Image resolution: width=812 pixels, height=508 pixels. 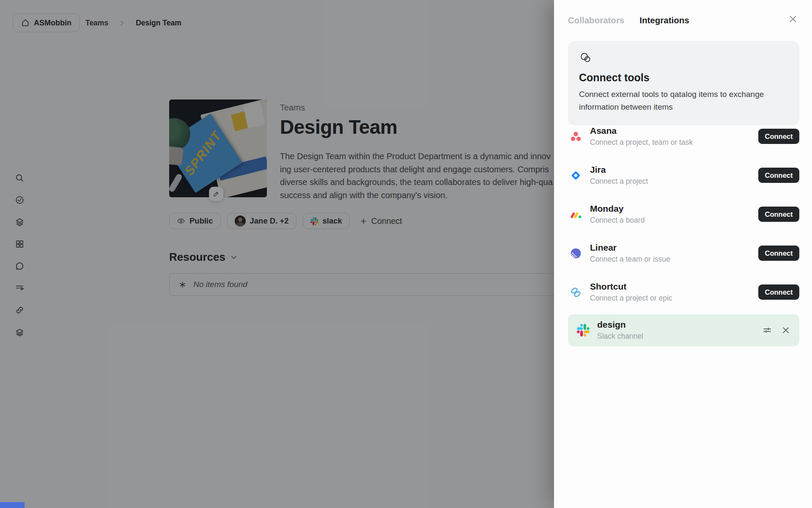 I want to click on jira-icon, so click(x=576, y=175).